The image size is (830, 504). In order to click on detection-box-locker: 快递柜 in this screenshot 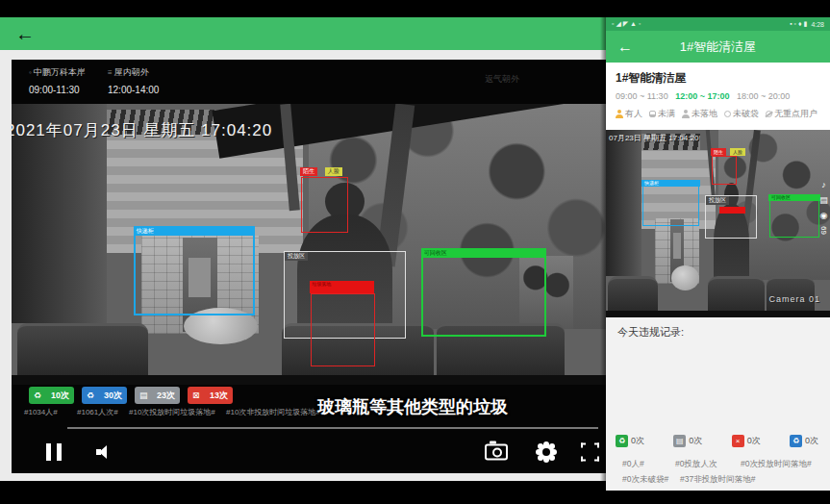, I will do `click(194, 271)`.